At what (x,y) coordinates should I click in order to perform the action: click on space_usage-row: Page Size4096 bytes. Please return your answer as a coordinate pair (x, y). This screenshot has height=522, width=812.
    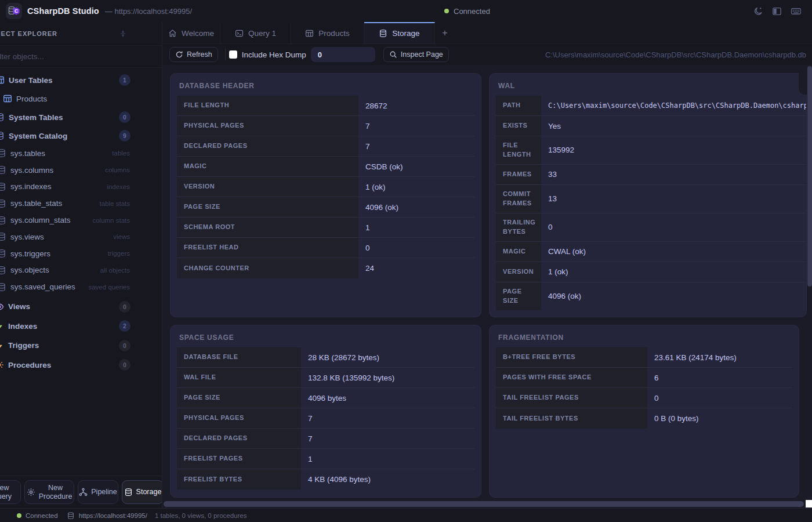
    Looking at the image, I should click on (326, 398).